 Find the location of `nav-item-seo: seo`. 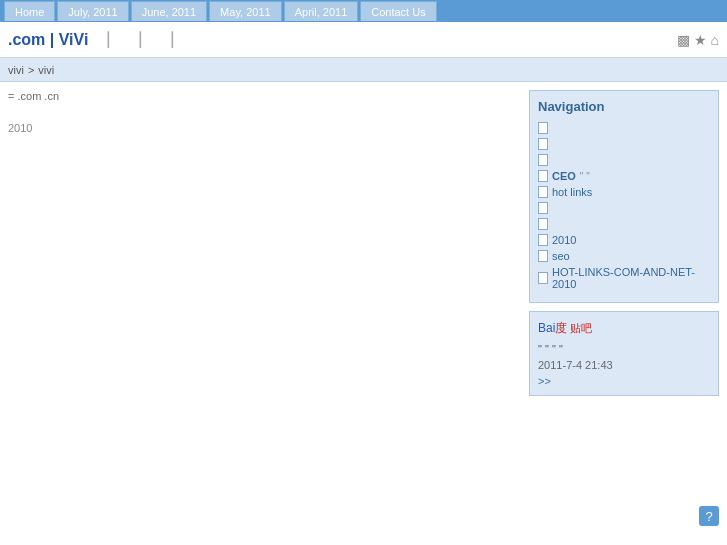

nav-item-seo: seo is located at coordinates (624, 256).